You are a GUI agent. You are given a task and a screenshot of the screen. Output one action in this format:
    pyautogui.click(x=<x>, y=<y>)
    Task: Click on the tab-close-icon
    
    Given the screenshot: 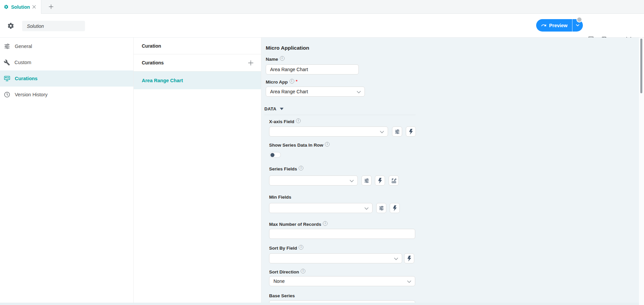 What is the action you would take?
    pyautogui.click(x=34, y=7)
    